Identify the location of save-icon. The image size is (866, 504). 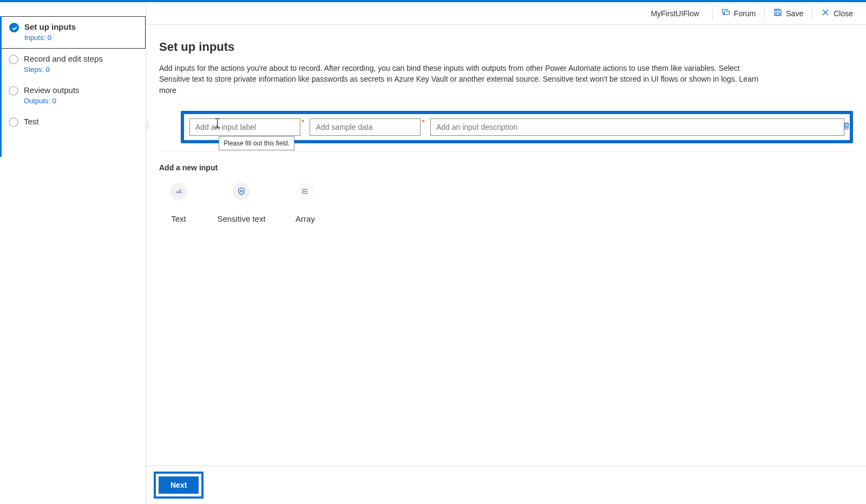
(778, 13).